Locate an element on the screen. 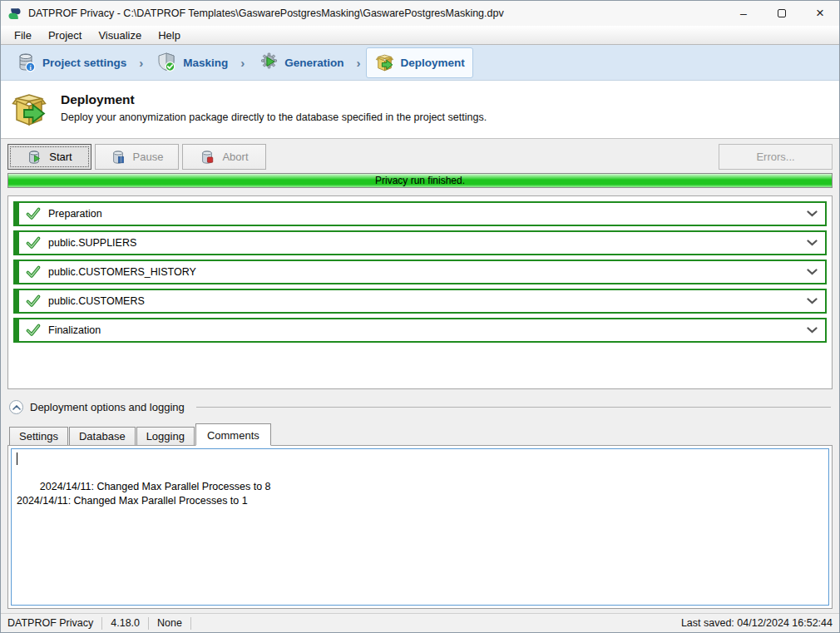 This screenshot has width=840, height=633. tab-comments: Comments is located at coordinates (233, 434).